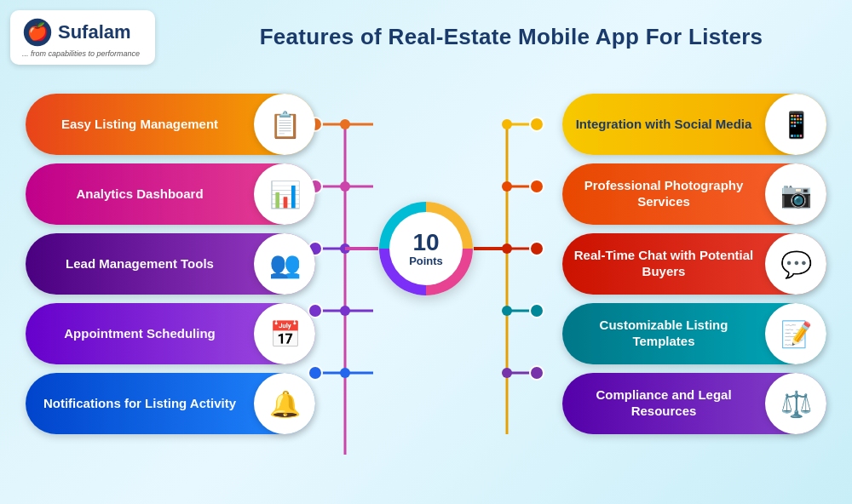 The height and width of the screenshot is (504, 852). Describe the element at coordinates (664, 264) in the screenshot. I see `pill-chat-label: Real-Time Chat with Potential Buyers` at that location.